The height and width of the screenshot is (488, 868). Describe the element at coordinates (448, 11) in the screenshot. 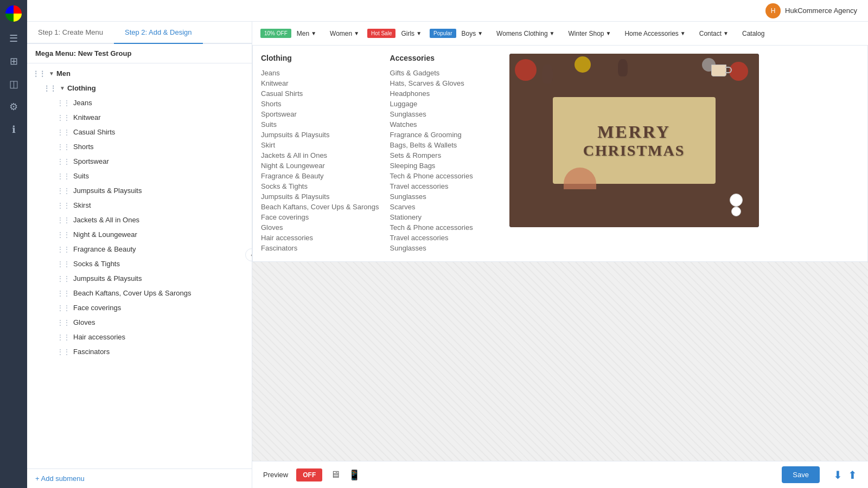

I see `top-bar: H HukCommerce Agency` at that location.